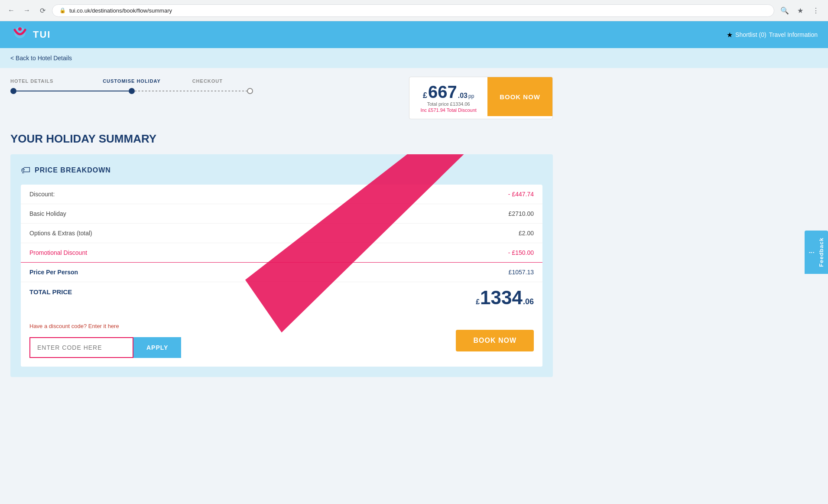 Image resolution: width=828 pixels, height=504 pixels. What do you see at coordinates (132, 81) in the screenshot?
I see `step-labels-row: HOTEL DETAILS CUSTOMISE HOLIDAY CHECKOUT` at bounding box center [132, 81].